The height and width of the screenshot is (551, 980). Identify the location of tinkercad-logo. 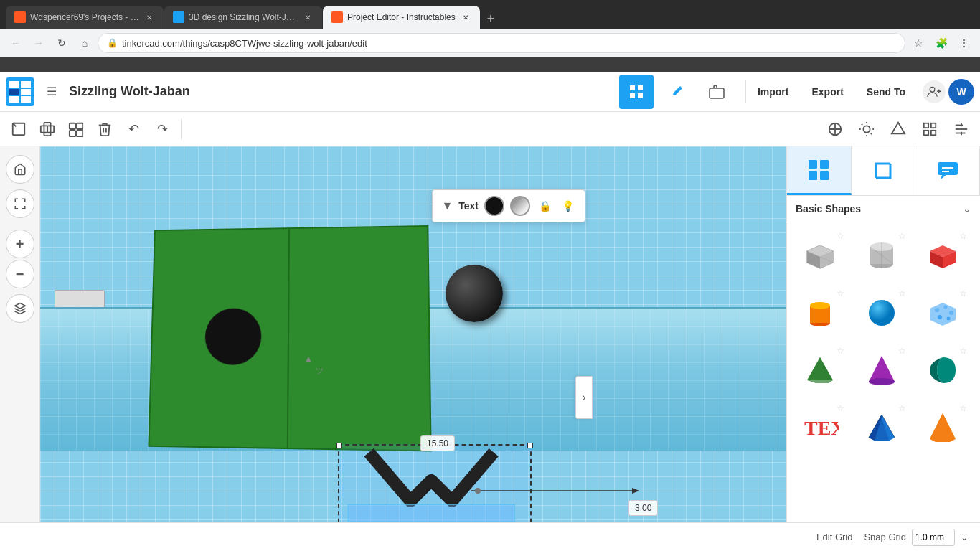
(20, 92).